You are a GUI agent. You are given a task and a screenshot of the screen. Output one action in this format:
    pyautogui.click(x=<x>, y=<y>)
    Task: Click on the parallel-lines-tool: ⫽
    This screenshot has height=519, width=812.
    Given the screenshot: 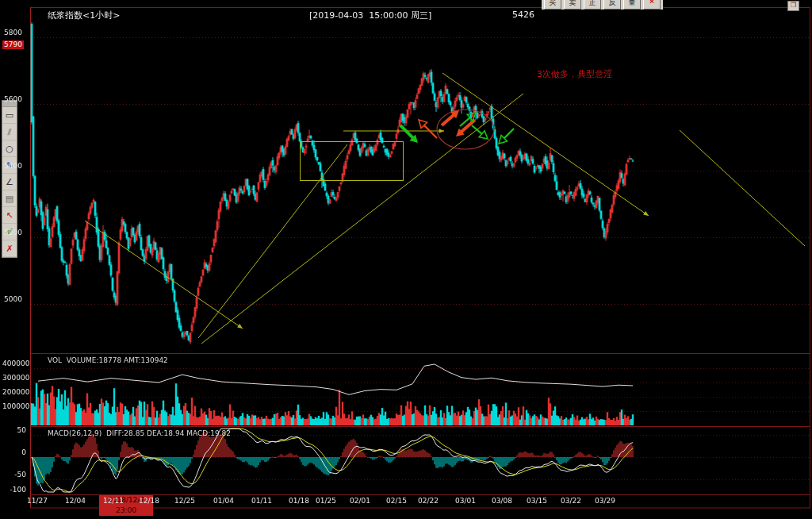 What is the action you would take?
    pyautogui.click(x=10, y=132)
    